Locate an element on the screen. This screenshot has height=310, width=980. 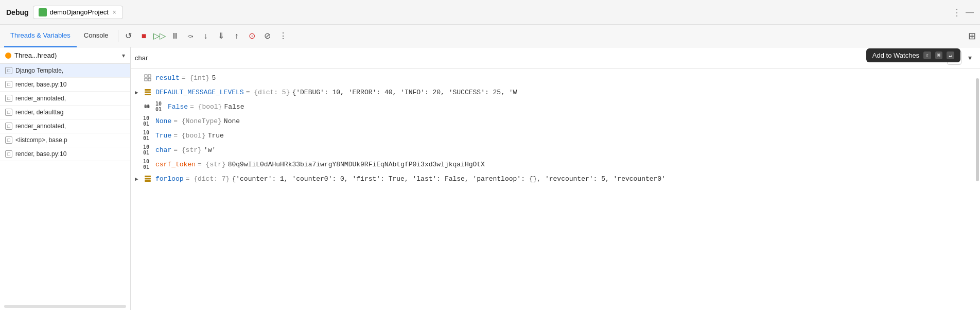
force-step-into-button: ⇓ is located at coordinates (221, 36).